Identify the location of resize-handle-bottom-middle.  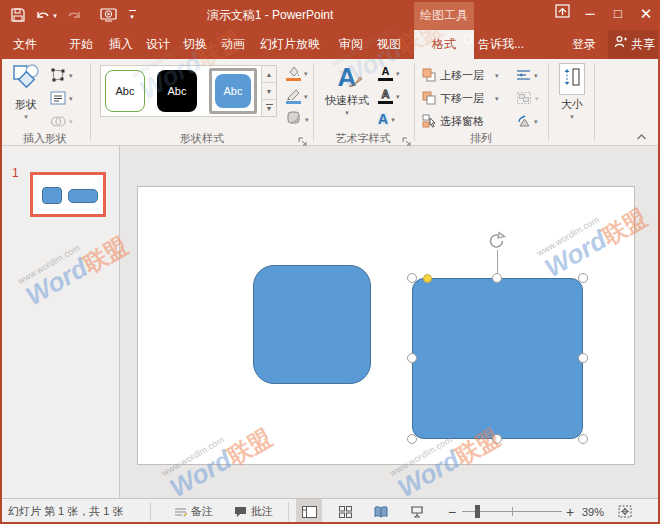
(497, 439).